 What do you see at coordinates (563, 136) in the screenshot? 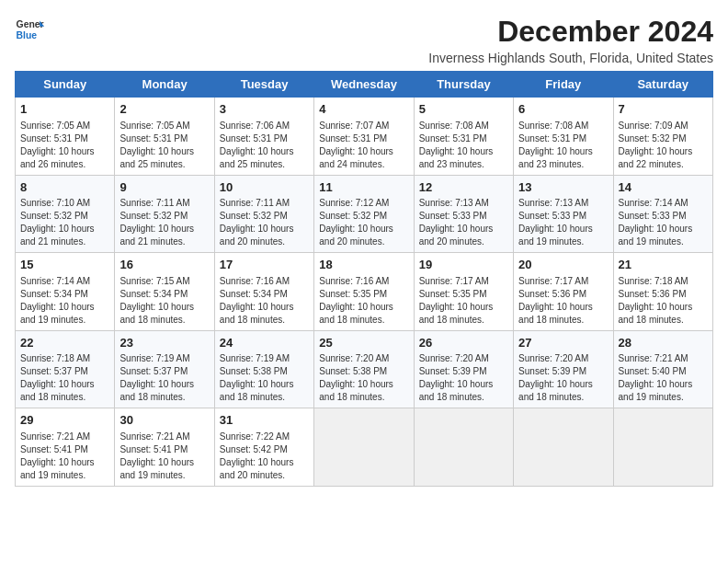
I see `calendar-day-cell: 6Sunrise: 7:08 AMSunset: 5:31 PMDaylight…` at bounding box center [563, 136].